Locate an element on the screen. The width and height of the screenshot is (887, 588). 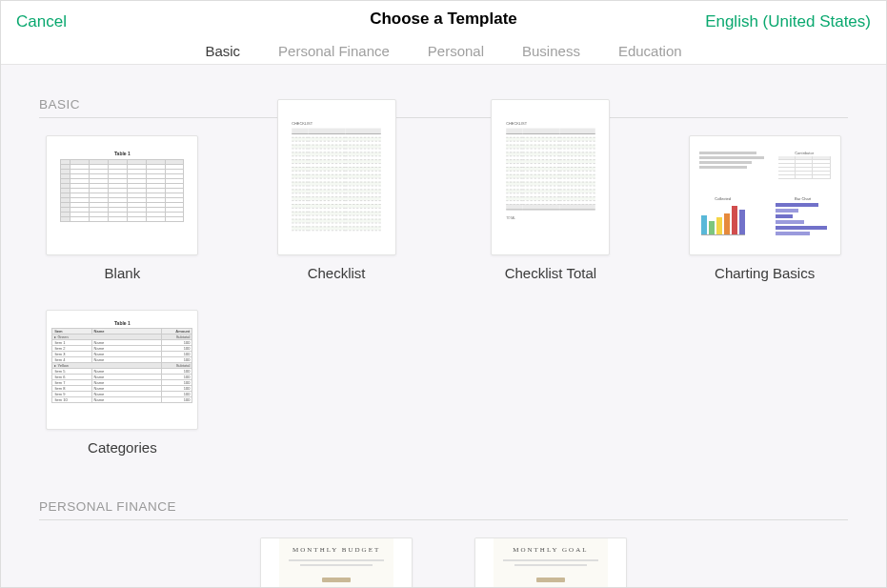
template-checklist-total: CHECKLIST TO is located at coordinates (551, 191).